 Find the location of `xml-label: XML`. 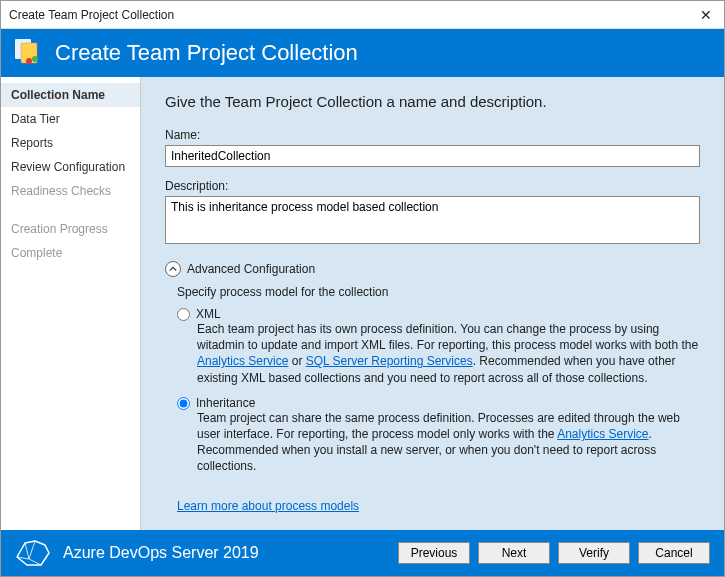

xml-label: XML is located at coordinates (208, 314).